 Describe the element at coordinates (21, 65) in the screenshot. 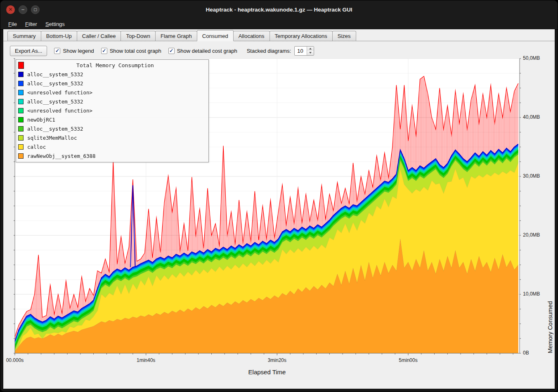

I see `total-consumption-swatch-icon` at that location.